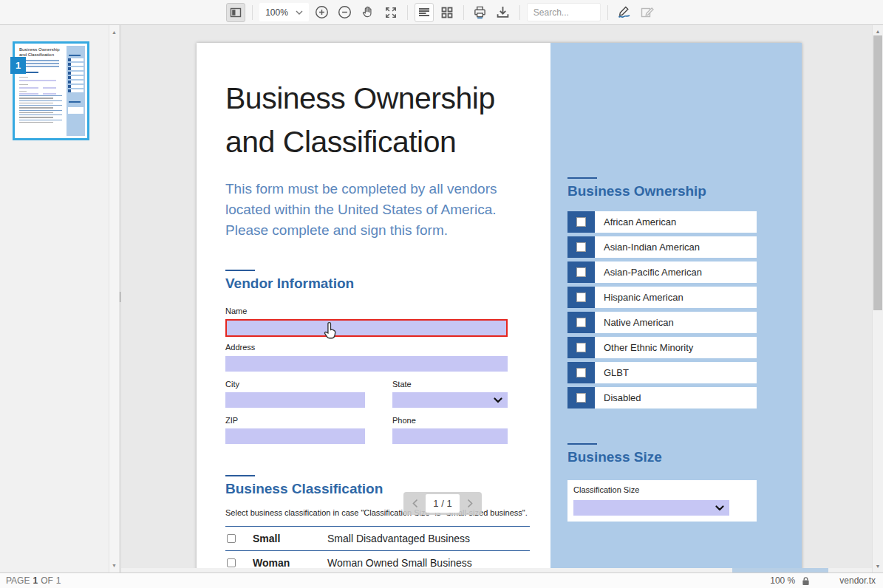  I want to click on form-intro: This form must be completed by all vendo…, so click(372, 210).